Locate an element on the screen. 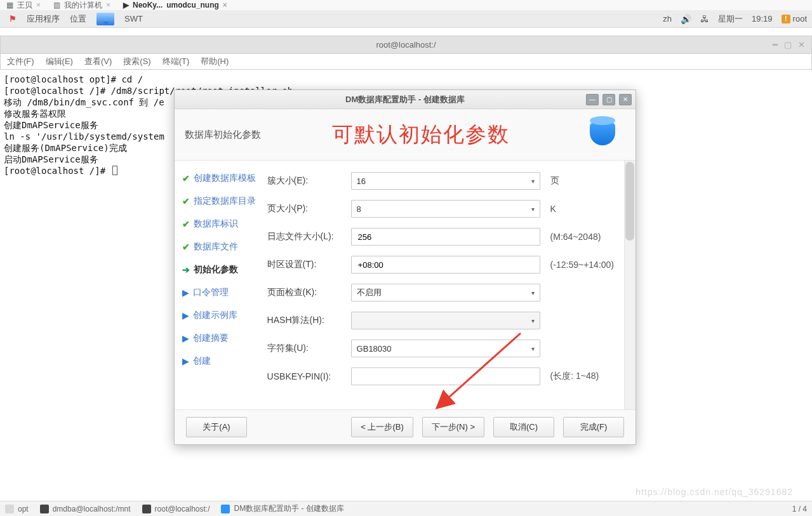 This screenshot has height=516, width=812. page-size-label: 页大小(P): is located at coordinates (306, 209).